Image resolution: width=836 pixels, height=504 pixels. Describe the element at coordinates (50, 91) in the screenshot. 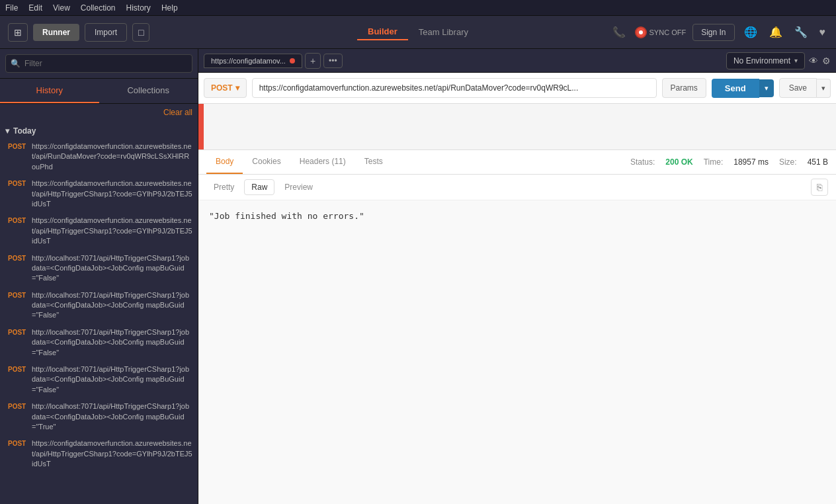

I see `sidebar-tab-history: History` at that location.